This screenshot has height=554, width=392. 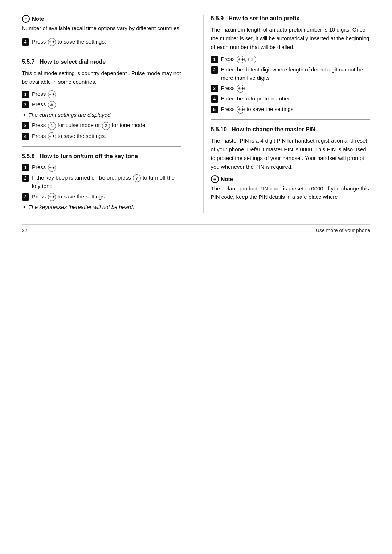 I want to click on note-block-5510: ≡ Note The default product PIN code is p…, so click(x=291, y=188).